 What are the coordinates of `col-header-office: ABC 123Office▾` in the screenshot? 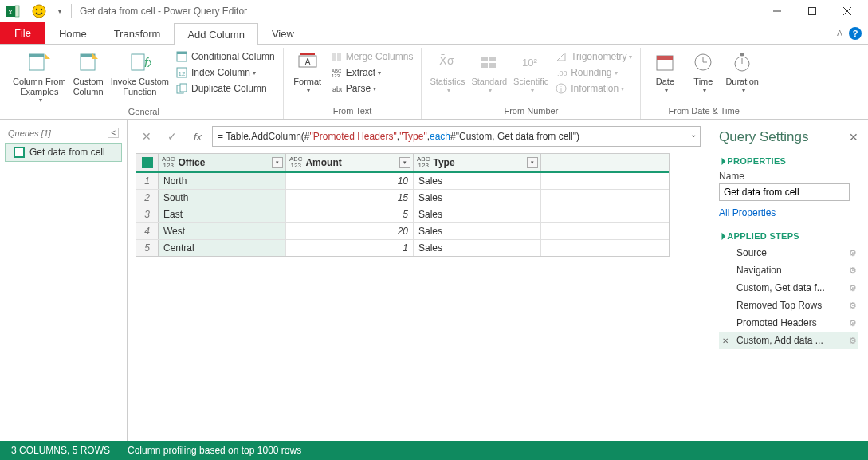 It's located at (222, 163).